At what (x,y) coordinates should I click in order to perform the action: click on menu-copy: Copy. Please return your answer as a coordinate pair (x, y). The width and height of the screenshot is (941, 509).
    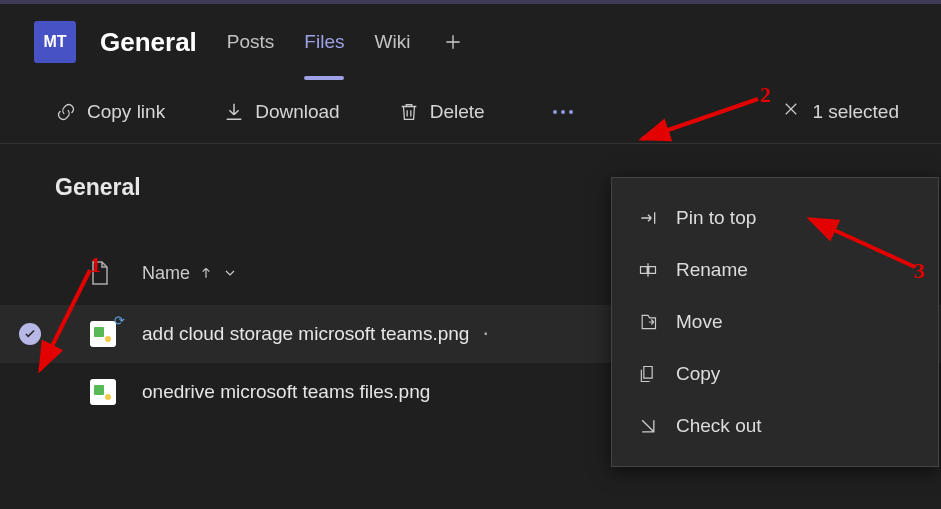
    Looking at the image, I should click on (775, 374).